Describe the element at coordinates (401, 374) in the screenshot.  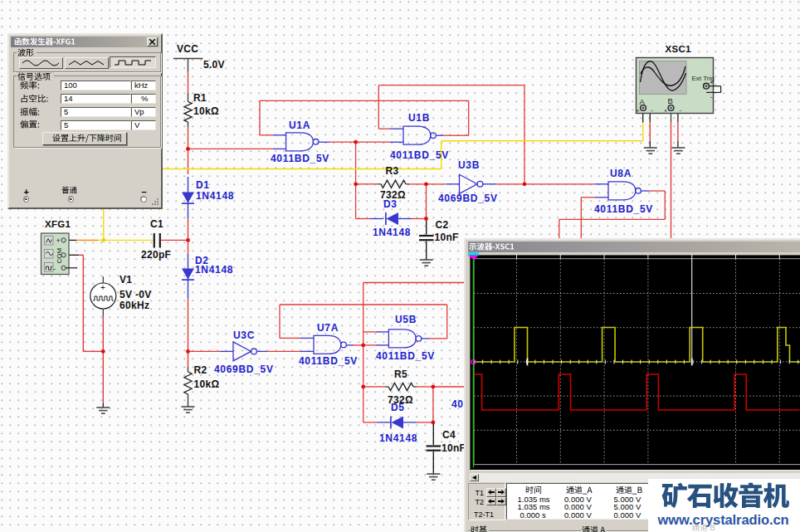
I see `svg-text: R5` at that location.